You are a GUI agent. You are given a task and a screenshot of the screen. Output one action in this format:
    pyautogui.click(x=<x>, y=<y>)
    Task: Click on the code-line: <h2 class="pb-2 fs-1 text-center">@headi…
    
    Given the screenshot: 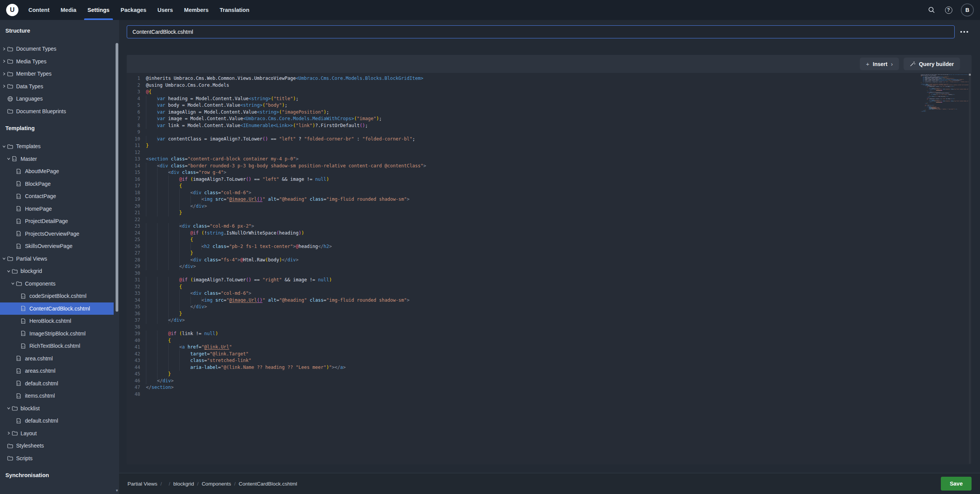 What is the action you would take?
    pyautogui.click(x=559, y=247)
    